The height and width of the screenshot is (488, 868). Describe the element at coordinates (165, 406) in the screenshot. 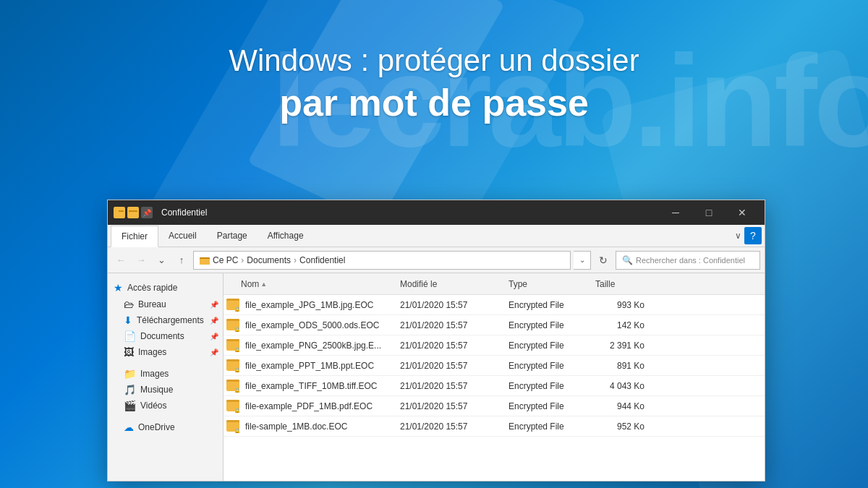

I see `sidebar-item-videos: 🎬 Vidéos` at that location.